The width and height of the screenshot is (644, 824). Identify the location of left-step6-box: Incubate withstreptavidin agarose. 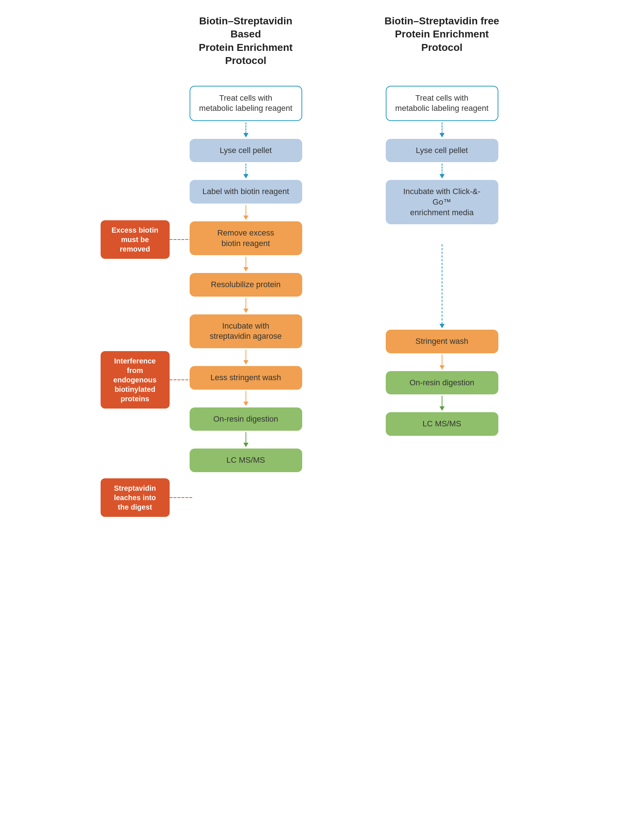
(246, 331).